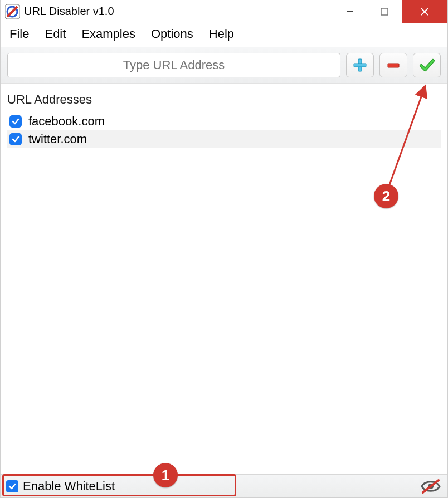  Describe the element at coordinates (12, 12) in the screenshot. I see `app-icon` at that location.